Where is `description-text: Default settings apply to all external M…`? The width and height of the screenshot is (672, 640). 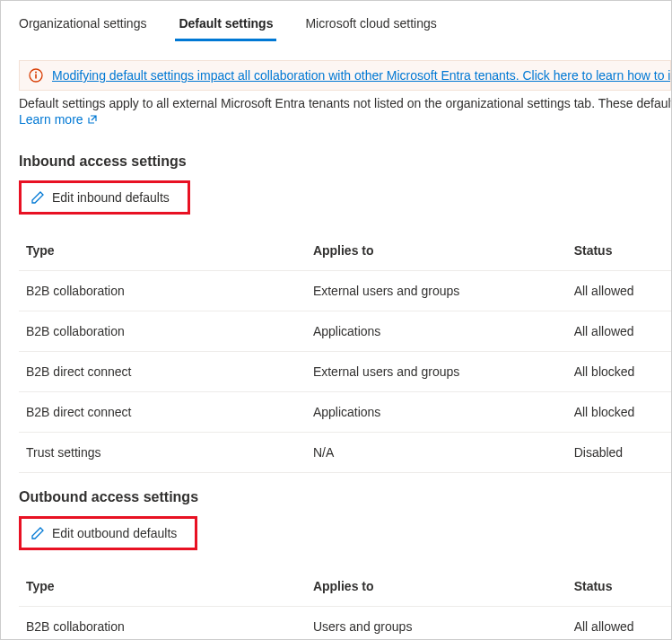
description-text: Default settings apply to all external M… is located at coordinates (345, 103).